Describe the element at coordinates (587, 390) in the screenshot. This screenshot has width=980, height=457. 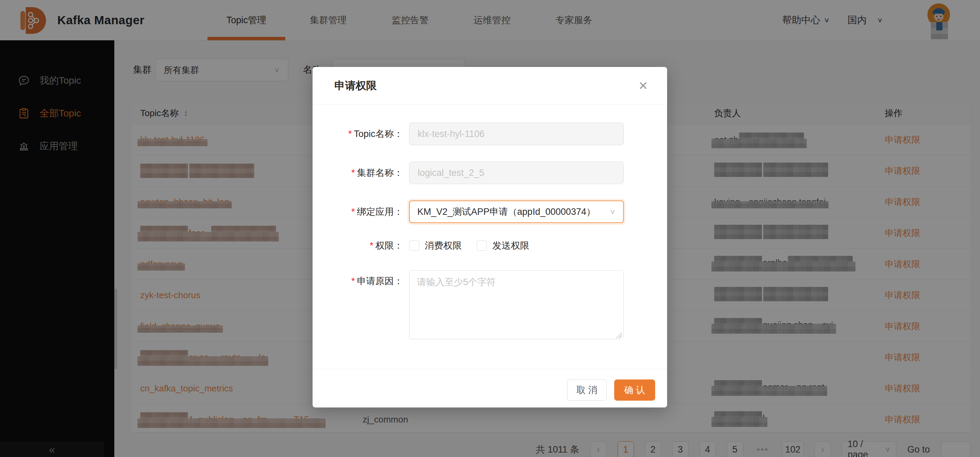
I see `cancel-button: 取 消` at that location.